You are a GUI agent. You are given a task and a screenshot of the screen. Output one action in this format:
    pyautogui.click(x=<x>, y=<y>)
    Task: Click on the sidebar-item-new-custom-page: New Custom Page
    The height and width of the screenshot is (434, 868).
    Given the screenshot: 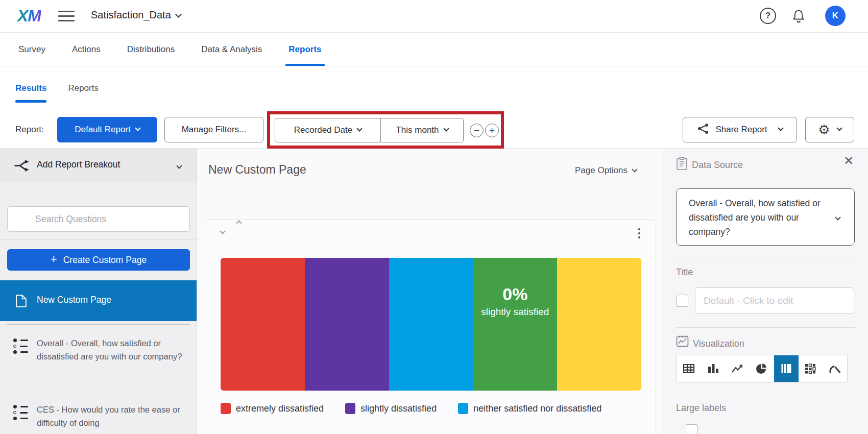 What is the action you would take?
    pyautogui.click(x=98, y=301)
    